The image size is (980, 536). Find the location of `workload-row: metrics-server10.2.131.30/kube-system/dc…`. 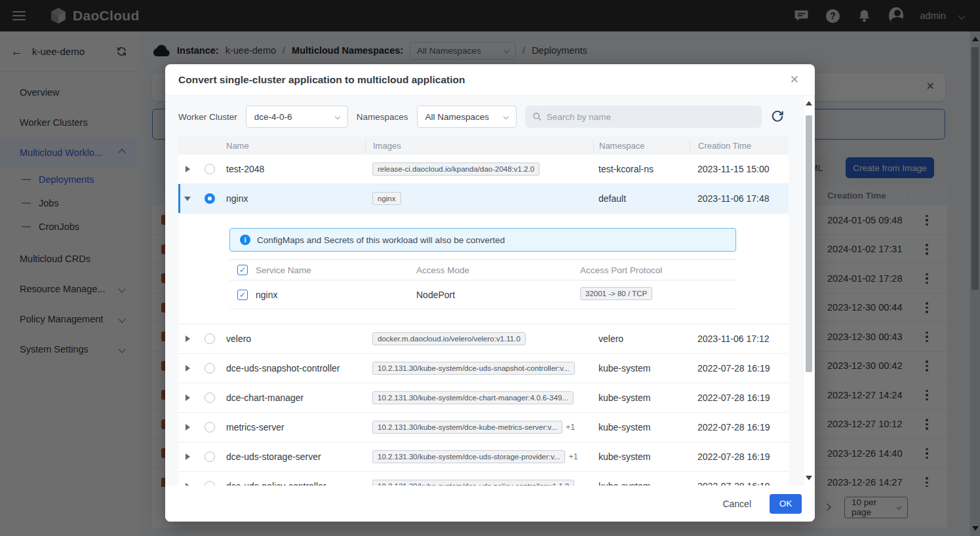

workload-row: metrics-server10.2.131.30/kube-system/dc… is located at coordinates (484, 427).